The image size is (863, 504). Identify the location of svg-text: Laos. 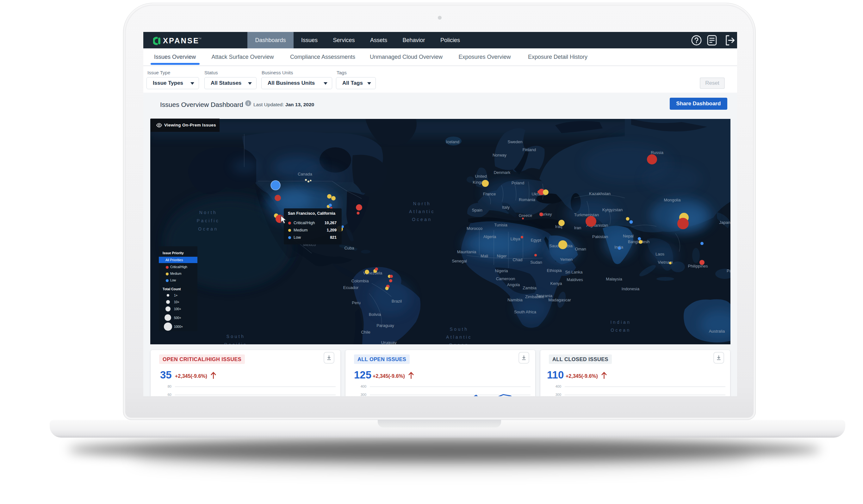
(660, 254).